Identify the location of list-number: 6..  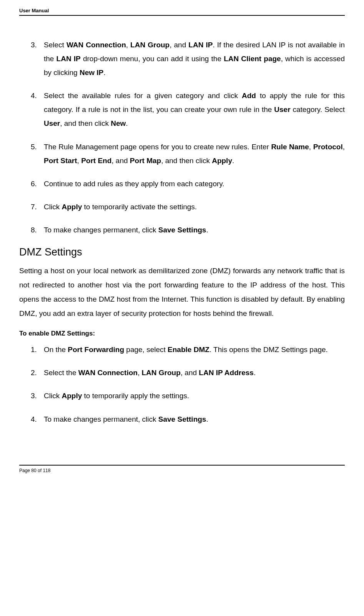
(37, 184).